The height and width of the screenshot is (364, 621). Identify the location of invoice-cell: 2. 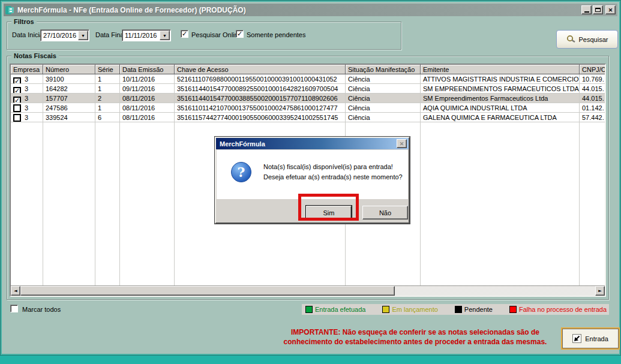
(108, 98).